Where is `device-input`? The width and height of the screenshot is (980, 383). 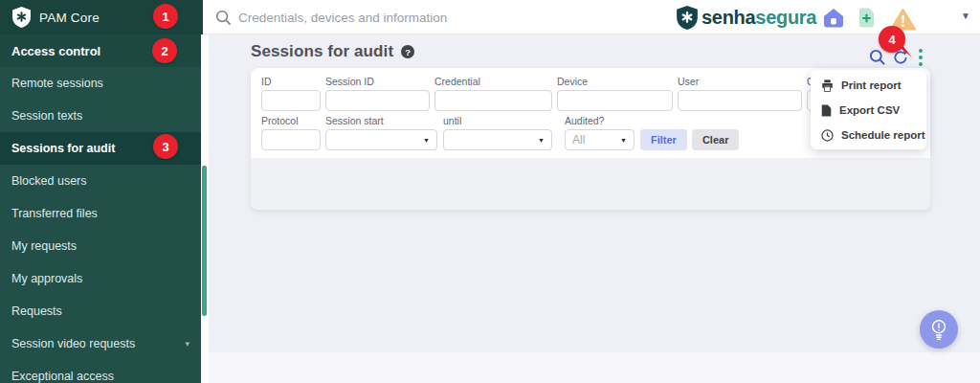
device-input is located at coordinates (614, 101).